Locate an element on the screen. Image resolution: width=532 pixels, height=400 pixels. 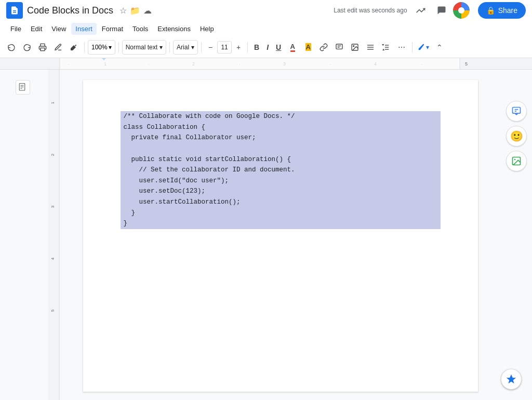
add-image-button is located at coordinates (516, 161).